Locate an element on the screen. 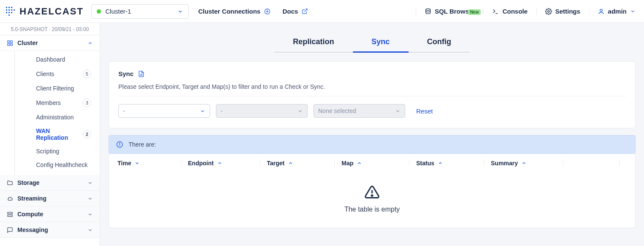 The image size is (644, 246). nav-cluster-connections: Cluster Connections is located at coordinates (234, 11).